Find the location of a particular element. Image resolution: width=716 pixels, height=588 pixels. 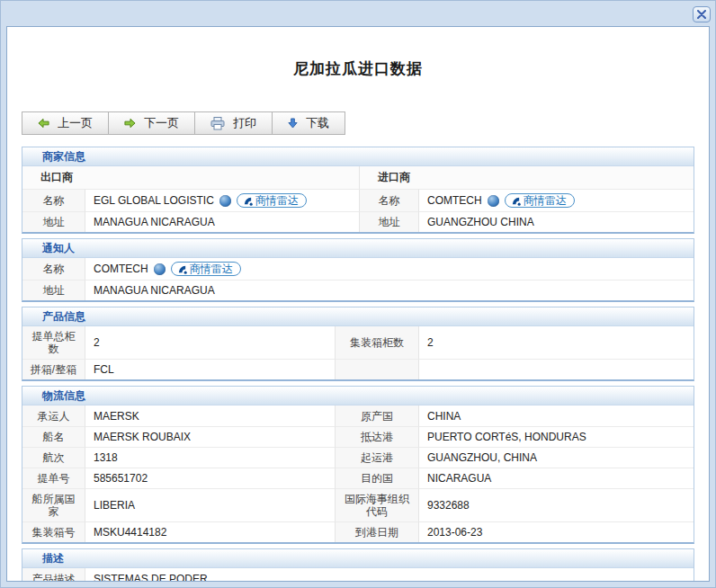

importer-address: GUANGZHOU CHINA is located at coordinates (556, 221).